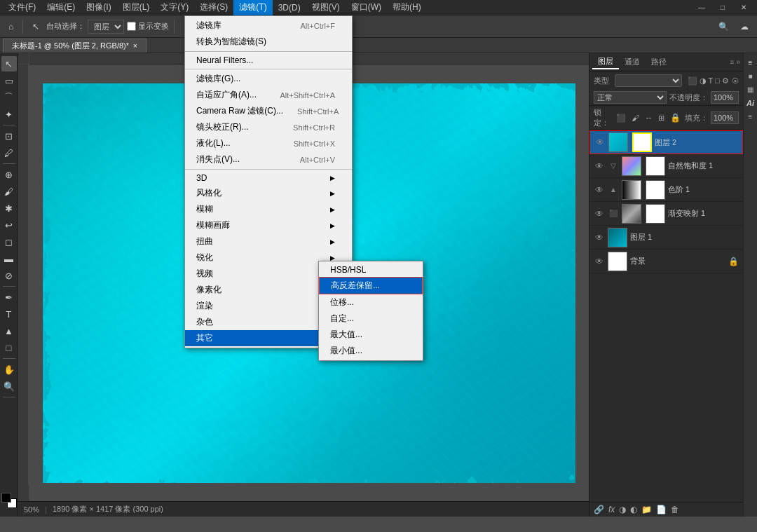  What do you see at coordinates (407, 8) in the screenshot?
I see `menu-item-10: 帮助(H)` at bounding box center [407, 8].